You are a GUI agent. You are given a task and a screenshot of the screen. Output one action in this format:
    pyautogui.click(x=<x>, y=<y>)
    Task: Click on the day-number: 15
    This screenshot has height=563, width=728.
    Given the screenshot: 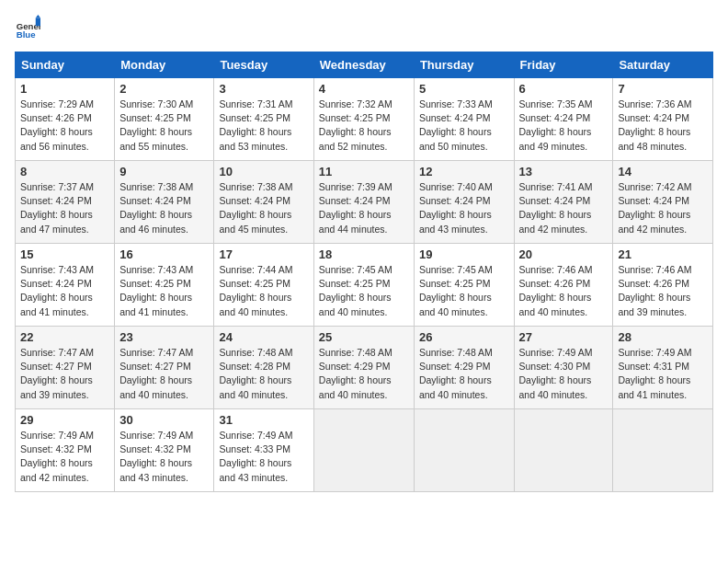 What is the action you would take?
    pyautogui.click(x=64, y=254)
    